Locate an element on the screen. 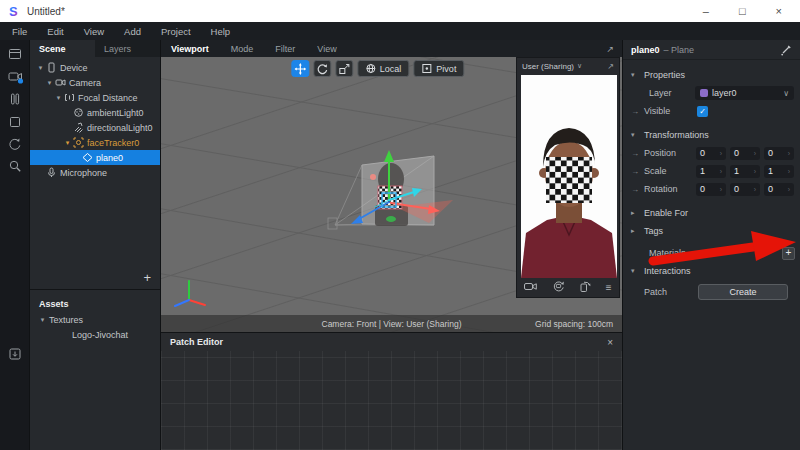 The width and height of the screenshot is (800, 450). simulator-camera-icon is located at coordinates (15, 76).